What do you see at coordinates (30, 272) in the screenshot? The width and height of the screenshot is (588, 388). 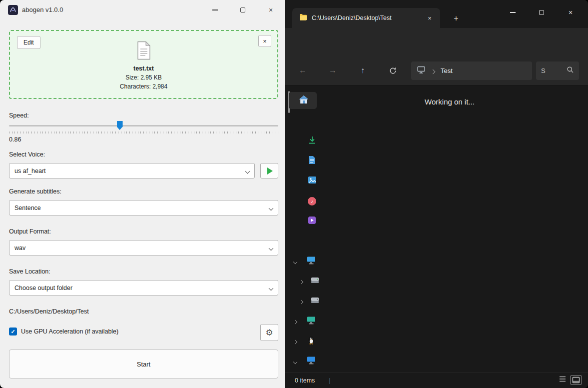 I see `save-location-label: Save Location:` at bounding box center [30, 272].